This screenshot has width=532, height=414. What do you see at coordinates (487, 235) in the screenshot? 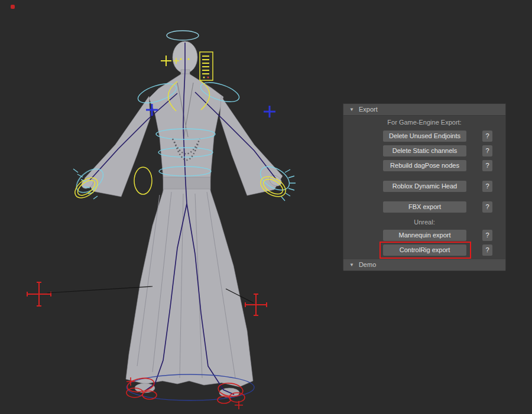
I see `help-mannequin-export-button: ?` at bounding box center [487, 235].